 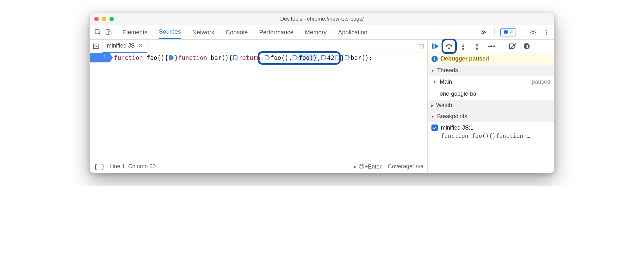 I want to click on run-snippet-icon, so click(x=423, y=46).